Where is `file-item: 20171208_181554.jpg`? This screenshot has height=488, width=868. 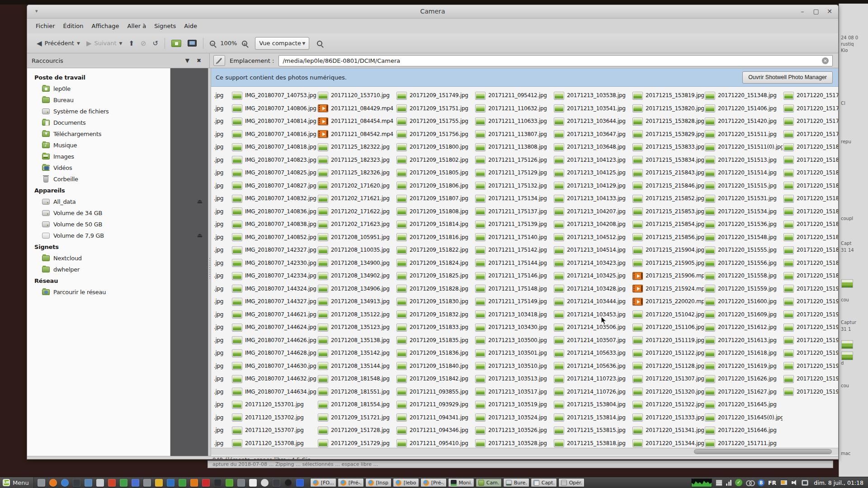 file-item: 20171208_181554.jpg is located at coordinates (356, 405).